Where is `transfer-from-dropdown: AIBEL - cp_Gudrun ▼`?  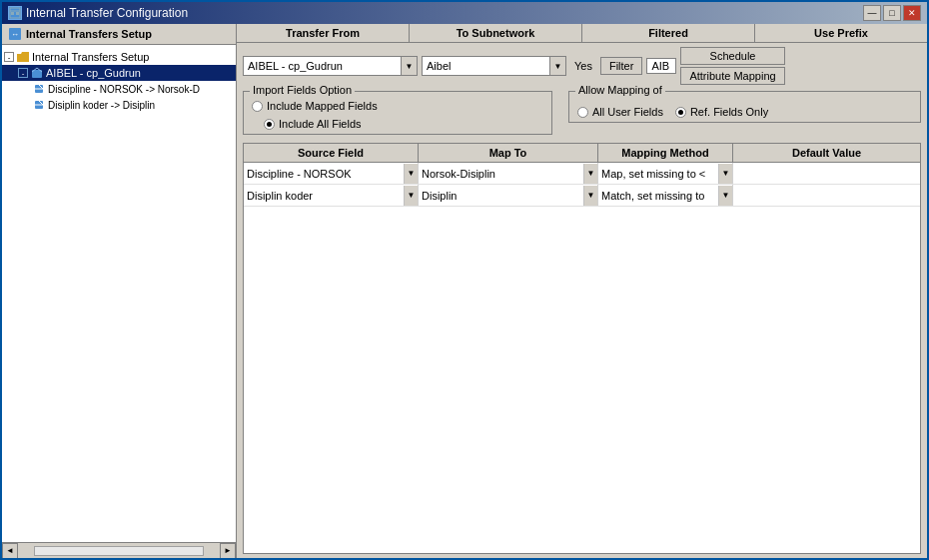
transfer-from-dropdown: AIBEL - cp_Gudrun ▼ is located at coordinates (330, 66).